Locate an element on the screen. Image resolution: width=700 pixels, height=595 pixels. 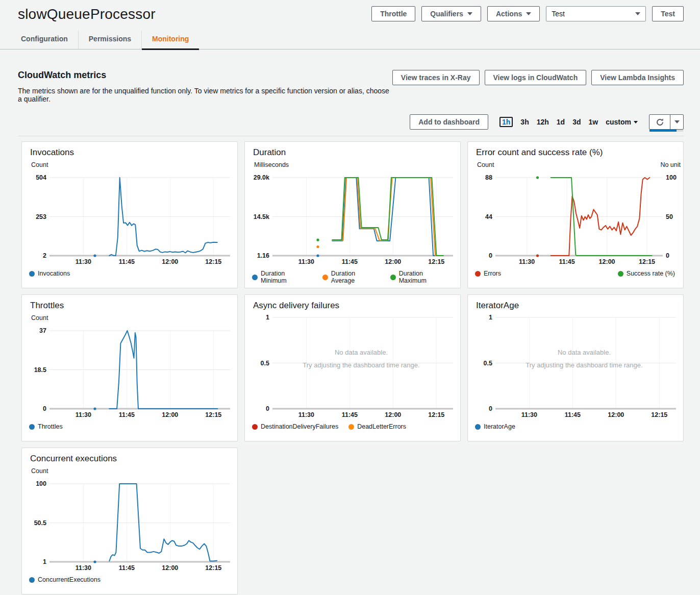
chart-card-errors: Error count and success rate (%)CountNo … is located at coordinates (576, 215).